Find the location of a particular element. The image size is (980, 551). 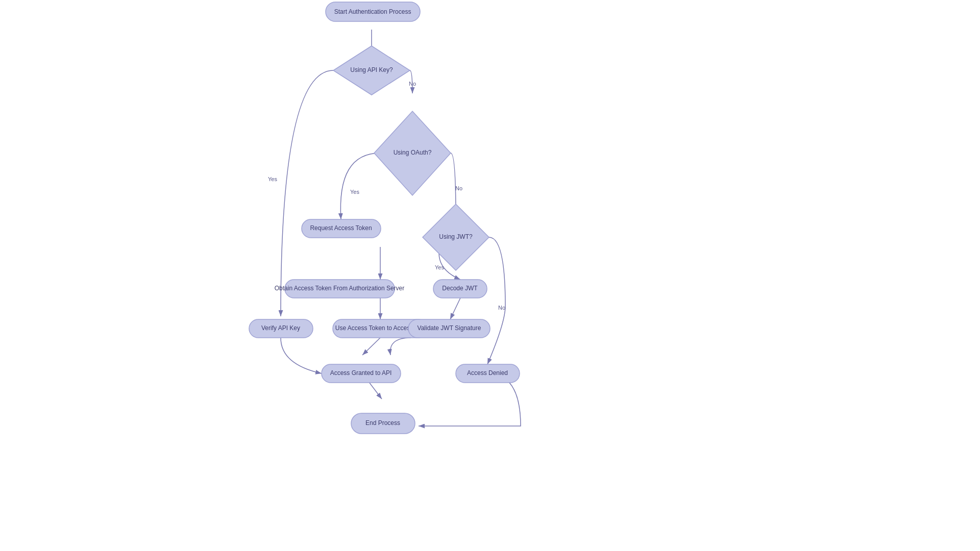

label-yes-apikey: Yes is located at coordinates (273, 179).